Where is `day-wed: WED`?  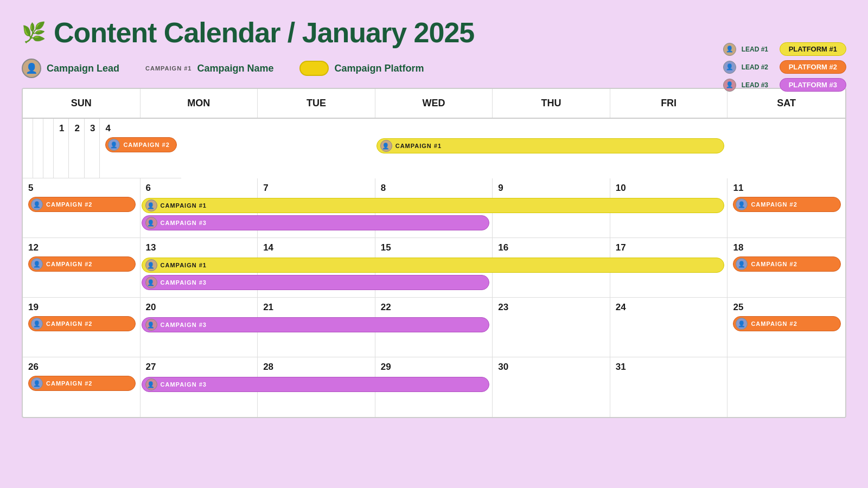
day-wed: WED is located at coordinates (434, 103).